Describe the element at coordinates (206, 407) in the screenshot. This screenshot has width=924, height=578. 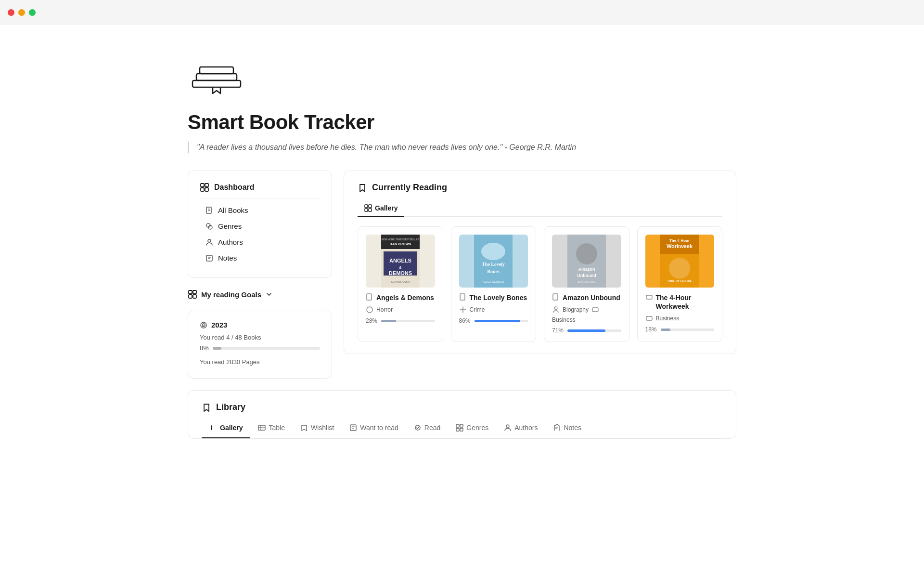
I see `library-bookmark-icon` at that location.